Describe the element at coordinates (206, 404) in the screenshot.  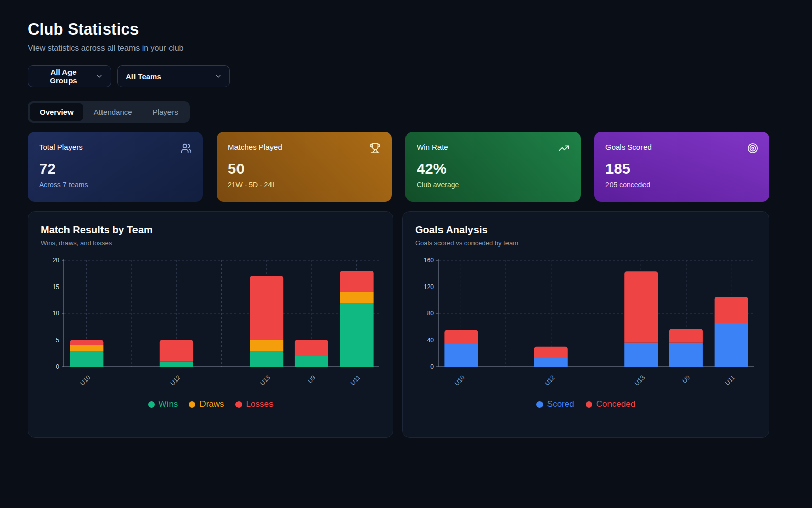
I see `legend-item: Draws` at that location.